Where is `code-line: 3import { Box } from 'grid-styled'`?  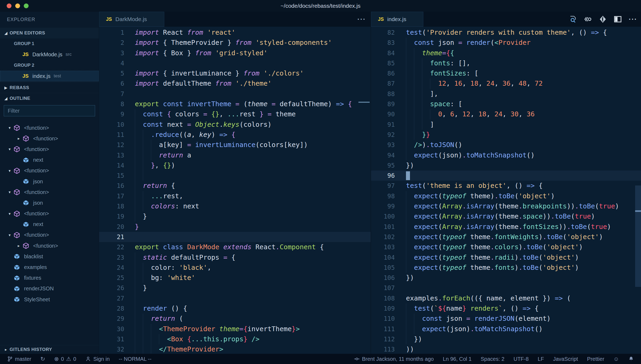
code-line: 3import { Box } from 'grid-styled' is located at coordinates (235, 53).